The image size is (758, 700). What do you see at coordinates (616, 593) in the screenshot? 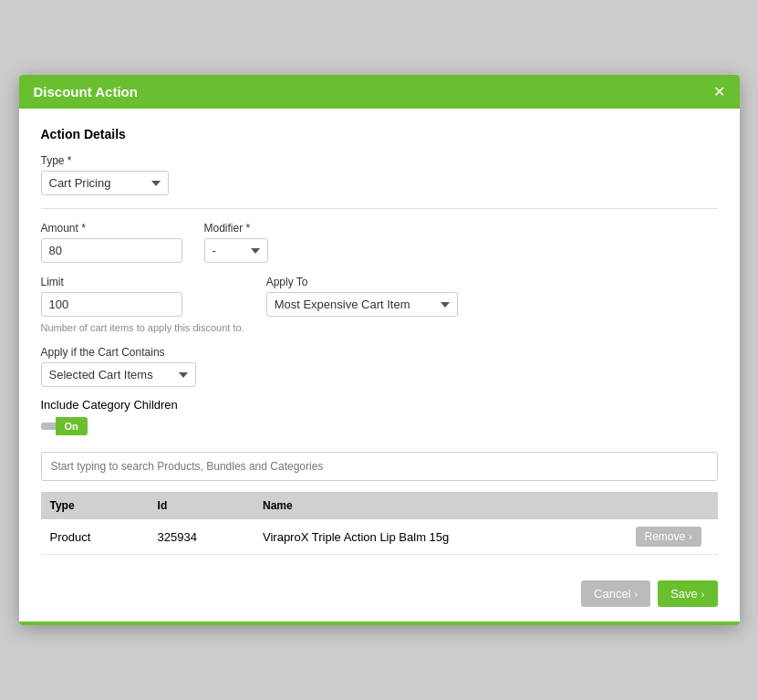
I see `cancel-button: Cancel ›` at bounding box center [616, 593].